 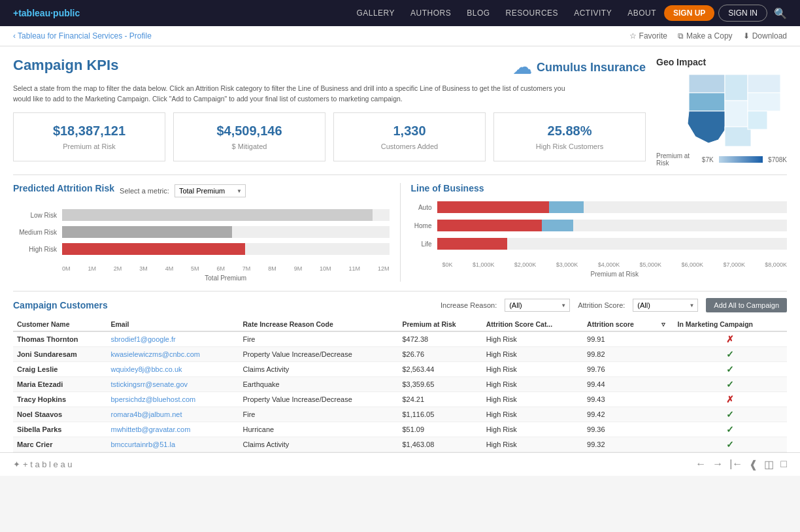 I want to click on low-risk-track, so click(x=226, y=215).